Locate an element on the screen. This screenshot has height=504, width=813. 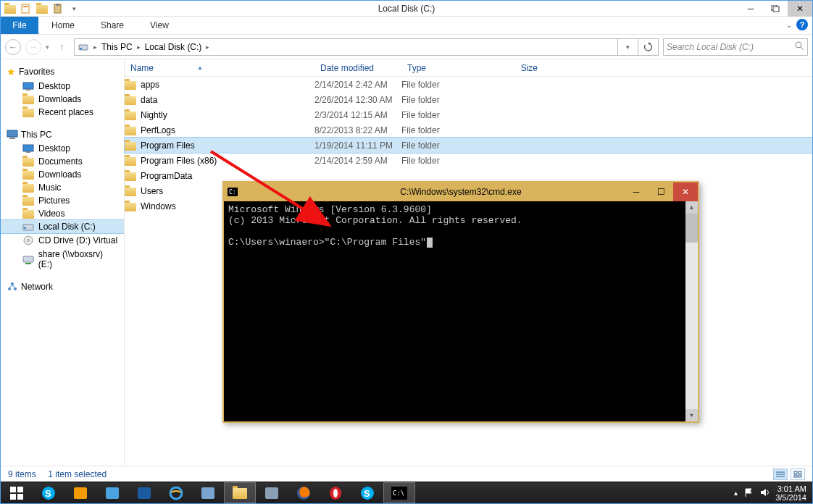
file-row: PerfLogs8/22/2013 8:22 AMFile folder is located at coordinates (468, 130).